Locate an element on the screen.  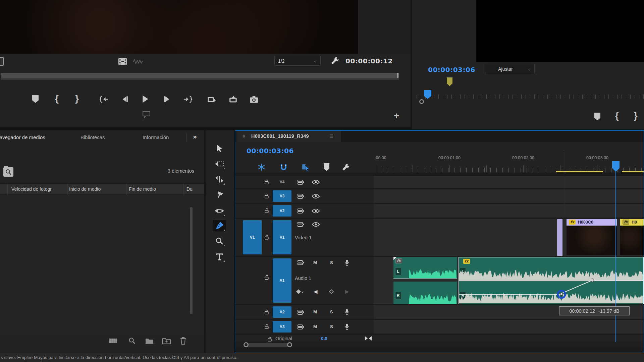
source-video-preview is located at coordinates (179, 27).